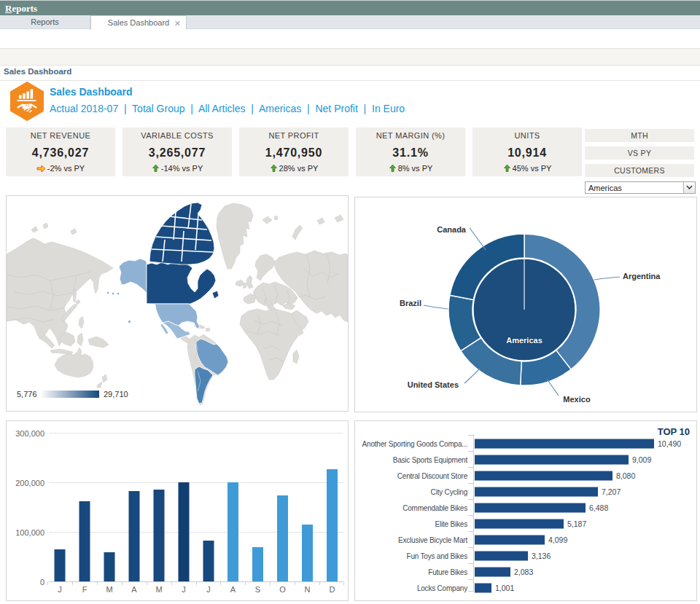 The height and width of the screenshot is (604, 700). I want to click on svg-text: 300,000, so click(30, 434).